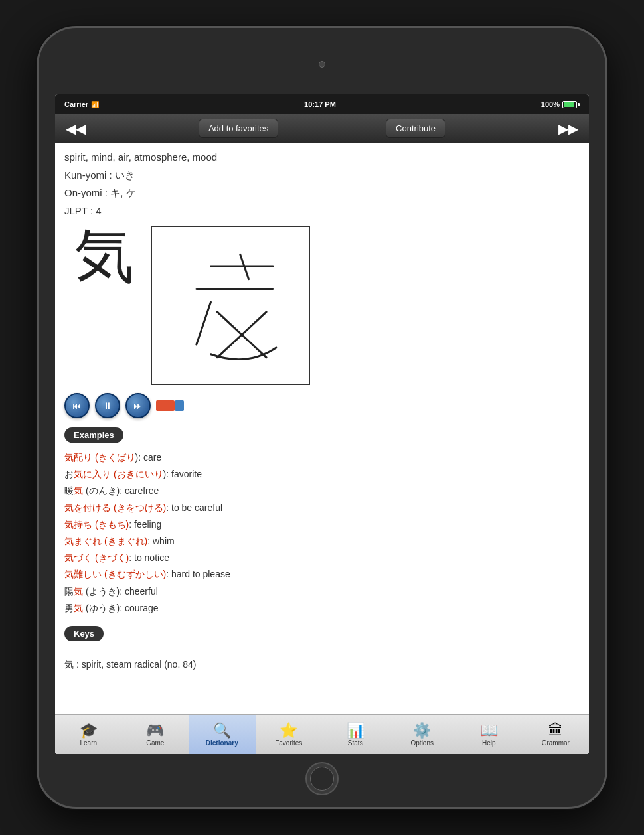 This screenshot has width=644, height=835. Describe the element at coordinates (322, 779) in the screenshot. I see `home-button-inner` at that location.